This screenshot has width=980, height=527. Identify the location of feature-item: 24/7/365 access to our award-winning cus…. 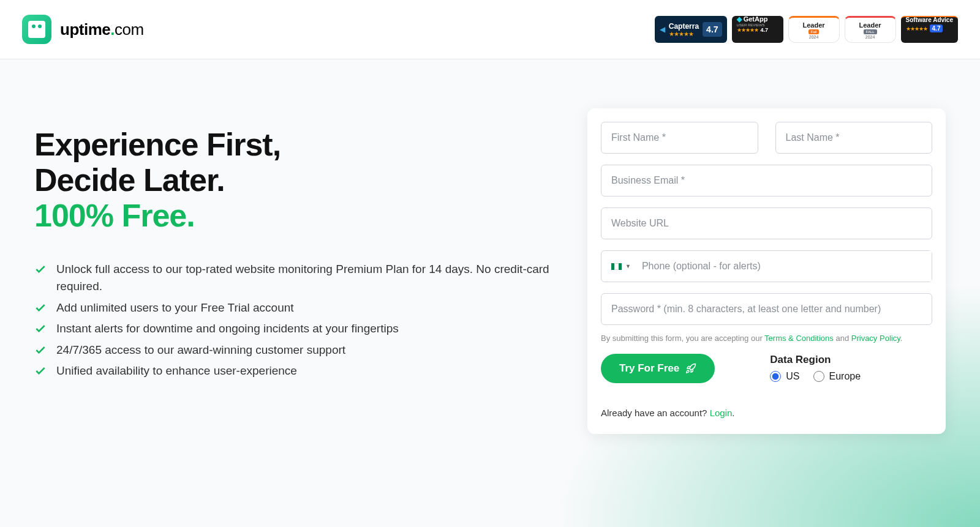
(293, 350).